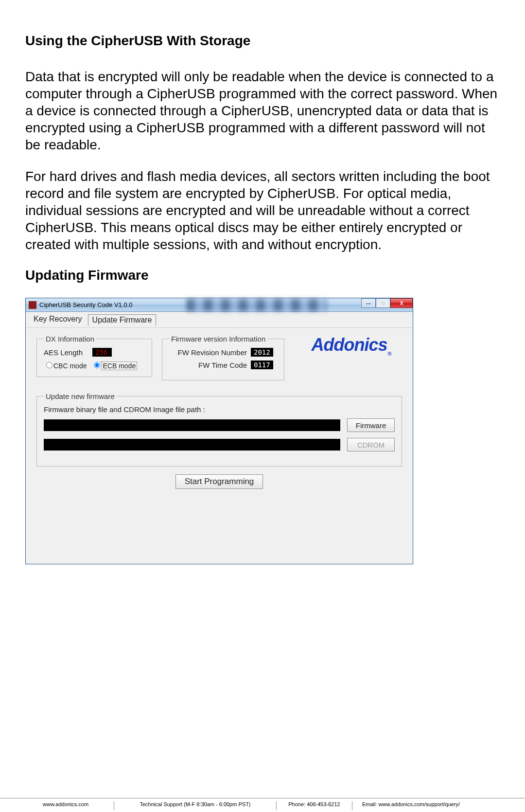  I want to click on fw-legend: Firmware version Information, so click(218, 339).